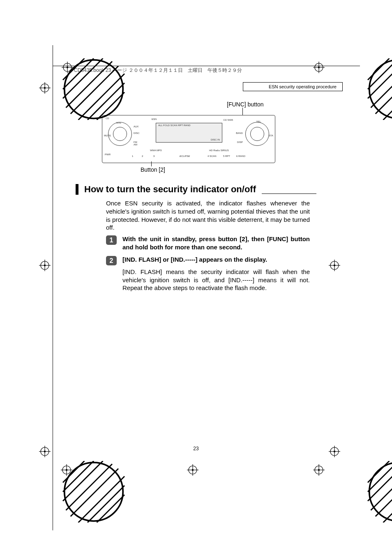 The image size is (392, 555). What do you see at coordinates (289, 194) in the screenshot?
I see `heading-rule` at bounding box center [289, 194].